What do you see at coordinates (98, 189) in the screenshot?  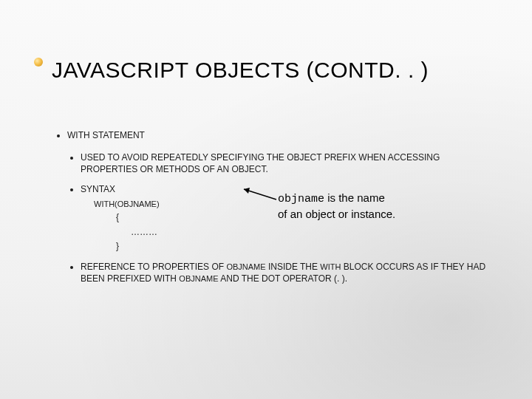 I see `syntax-label: SYNTAX` at bounding box center [98, 189].